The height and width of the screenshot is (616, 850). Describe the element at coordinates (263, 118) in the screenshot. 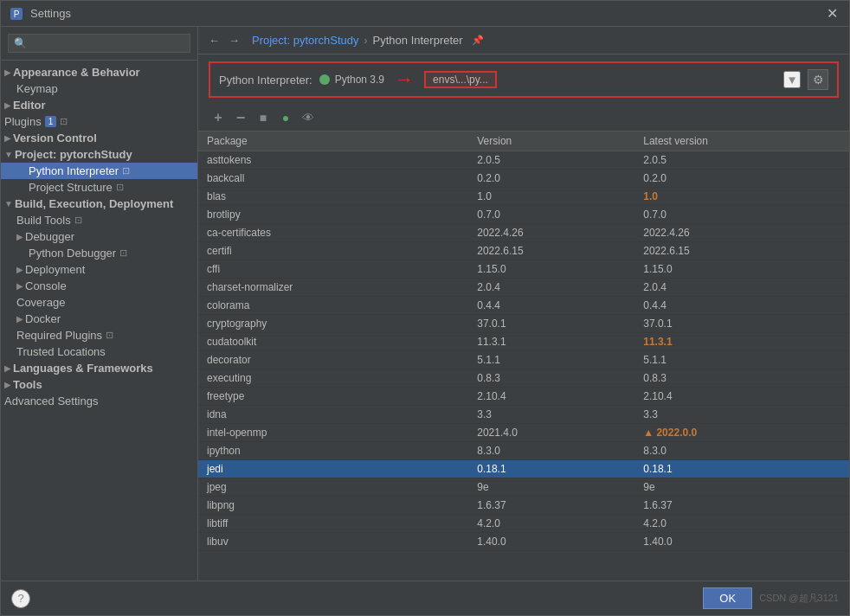

I see `stop-package-button: ■` at that location.